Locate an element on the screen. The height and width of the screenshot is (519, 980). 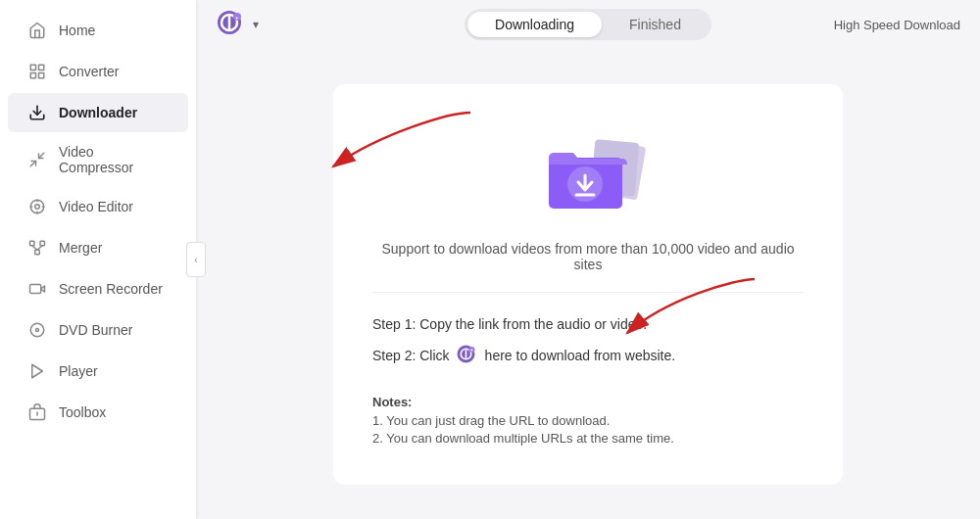
toolbox-icon is located at coordinates (37, 412).